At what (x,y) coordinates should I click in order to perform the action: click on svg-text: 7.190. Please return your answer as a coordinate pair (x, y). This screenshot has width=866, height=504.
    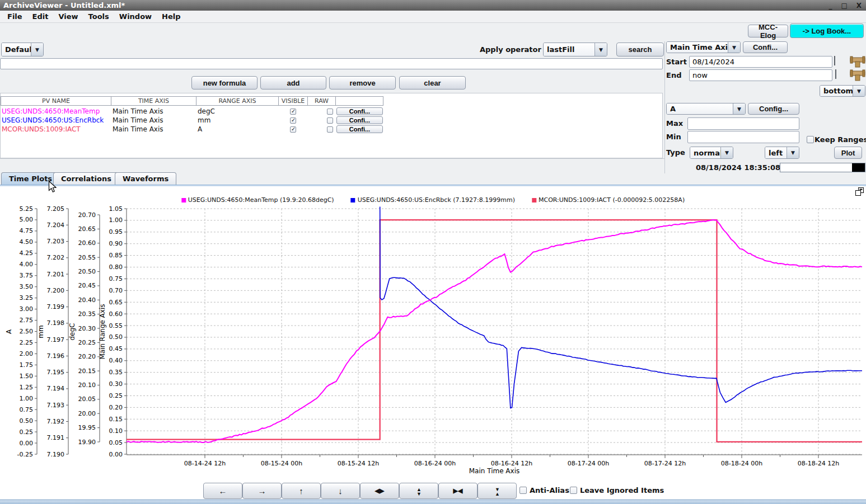
    Looking at the image, I should click on (56, 454).